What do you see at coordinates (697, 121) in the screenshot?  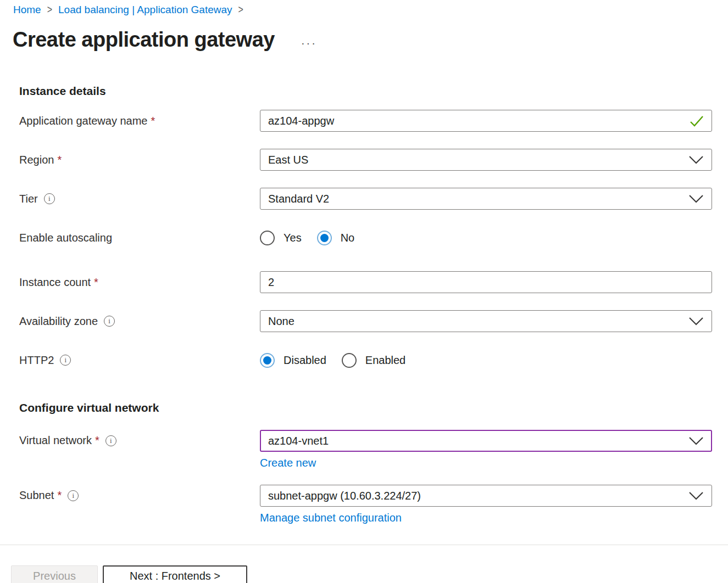 I see `valid-check-icon` at bounding box center [697, 121].